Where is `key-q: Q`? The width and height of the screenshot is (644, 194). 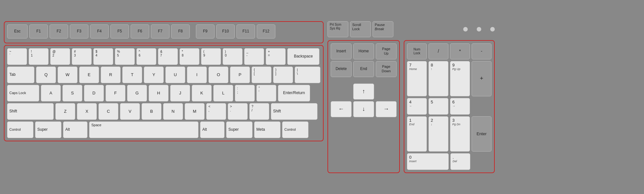
key-q: Q is located at coordinates (46, 75).